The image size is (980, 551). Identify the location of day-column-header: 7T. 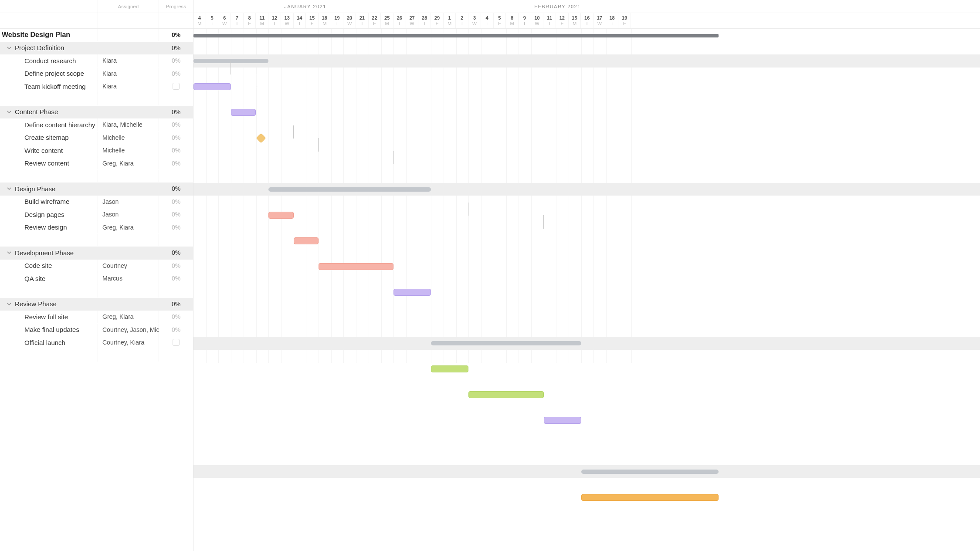
(237, 21).